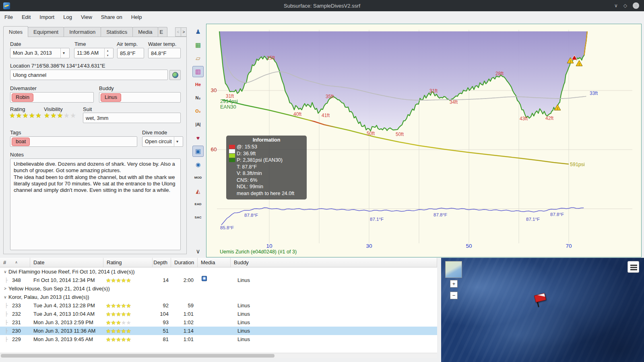  I want to click on map-zoom-out-button: −, so click(454, 295).